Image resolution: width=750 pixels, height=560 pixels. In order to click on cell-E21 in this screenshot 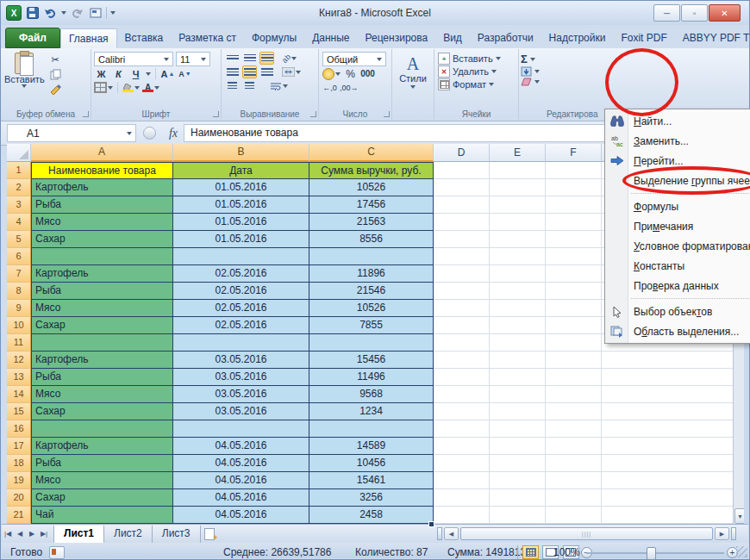, I will do `click(517, 515)`.